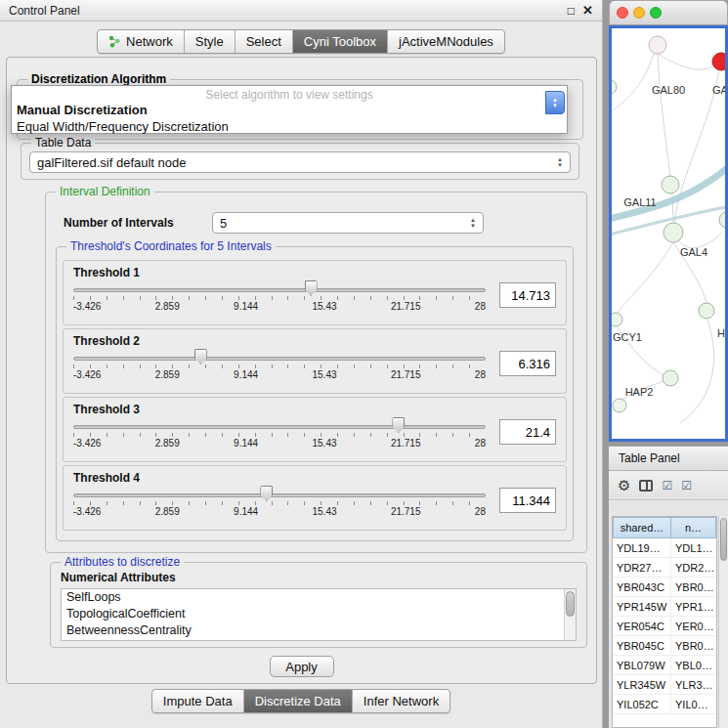  What do you see at coordinates (642, 664) in the screenshot?
I see `table-cell: YBL079W` at bounding box center [642, 664].